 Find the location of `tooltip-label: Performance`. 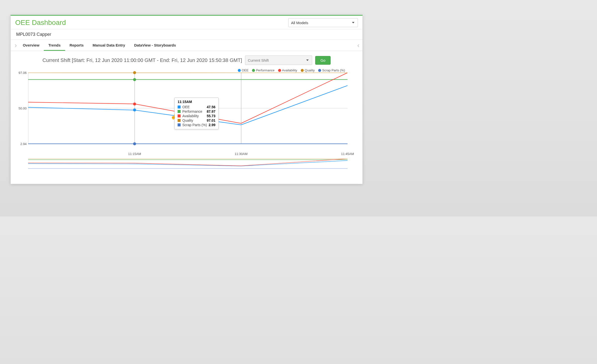

tooltip-label: Performance is located at coordinates (194, 111).